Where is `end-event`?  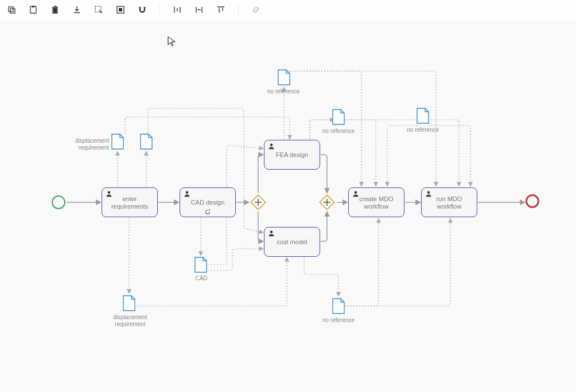
end-event is located at coordinates (532, 201).